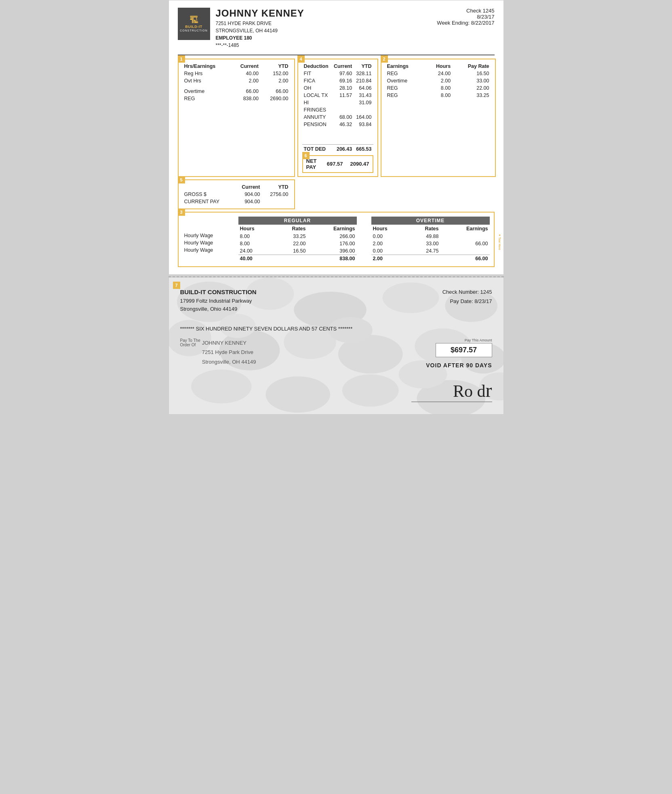  I want to click on pay-to-line2: Order Of, so click(190, 345).